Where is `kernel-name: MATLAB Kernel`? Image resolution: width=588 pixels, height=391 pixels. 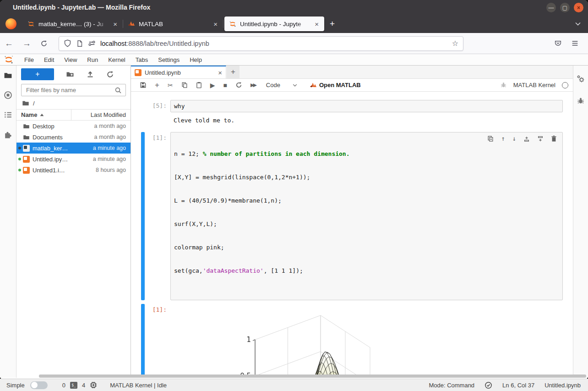 kernel-name: MATLAB Kernel is located at coordinates (534, 85).